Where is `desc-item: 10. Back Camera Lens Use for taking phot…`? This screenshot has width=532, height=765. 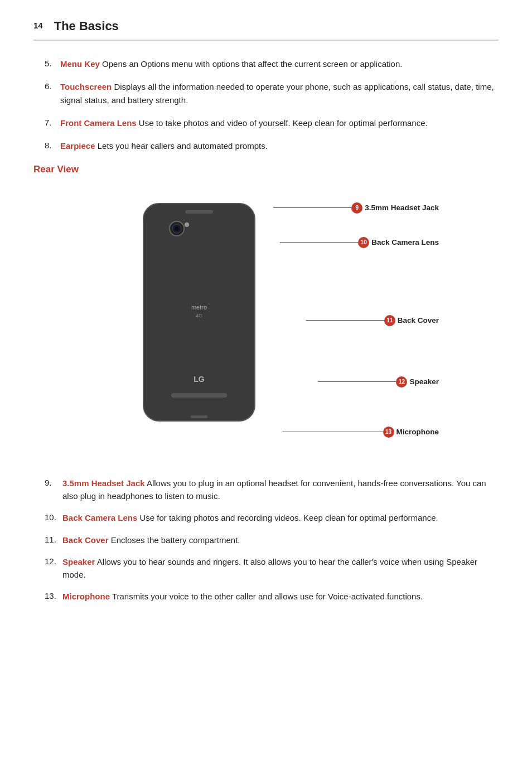 desc-item: 10. Back Camera Lens Use for taking phot… is located at coordinates (272, 517).